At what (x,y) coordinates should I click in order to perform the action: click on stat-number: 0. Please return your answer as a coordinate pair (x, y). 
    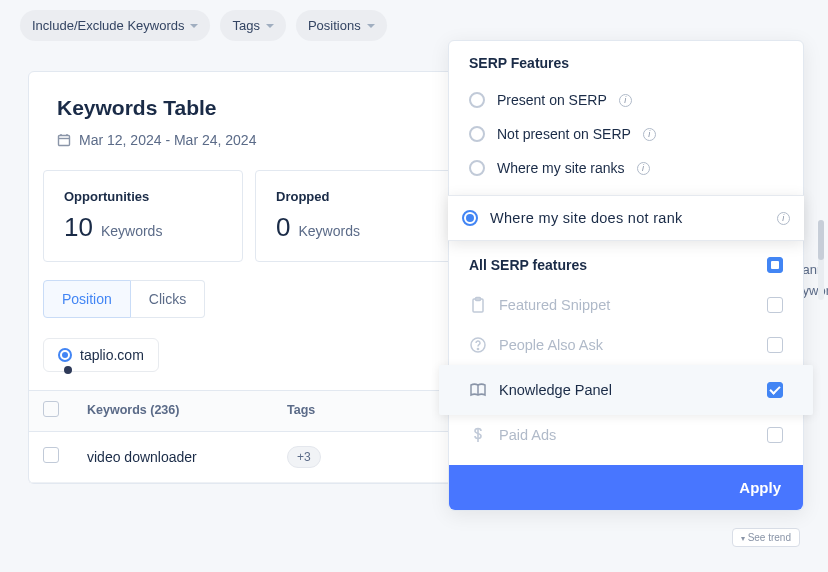
    Looking at the image, I should click on (283, 228).